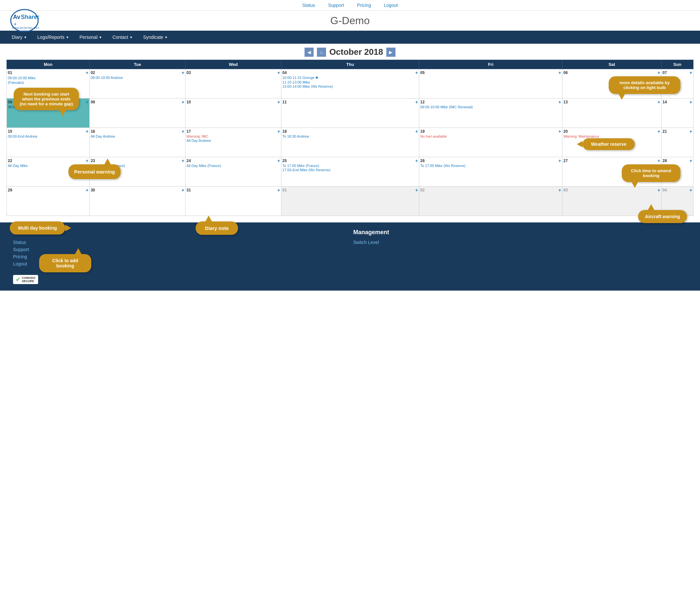 The width and height of the screenshot is (700, 605). Describe the element at coordinates (350, 201) in the screenshot. I see `day-nov-01: 01 +` at that location.